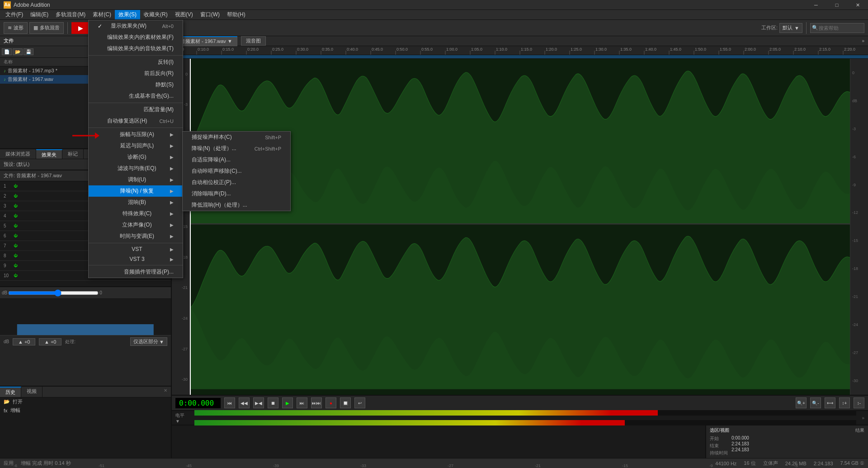 The width and height of the screenshot is (868, 468). Describe the element at coordinates (15, 206) in the screenshot. I see `effect-power-3: ⏻` at that location.